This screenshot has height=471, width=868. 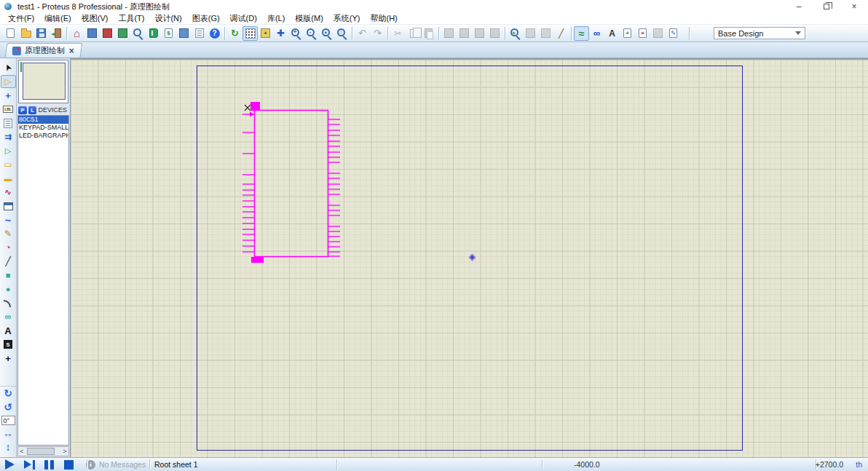 What do you see at coordinates (71, 51) in the screenshot?
I see `tab-close-icon: ×` at bounding box center [71, 51].